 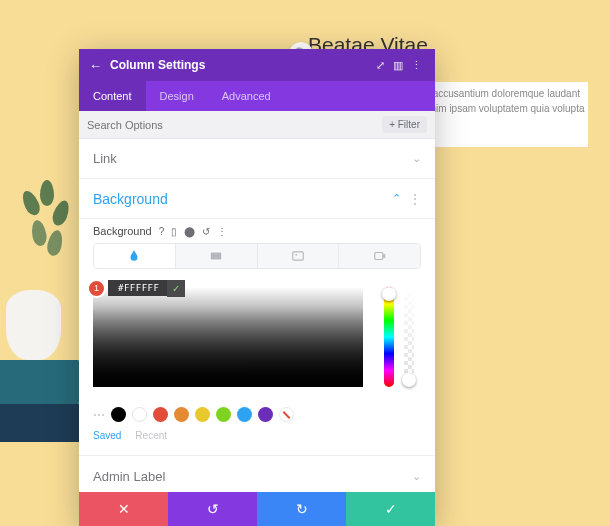 What do you see at coordinates (222, 232) in the screenshot?
I see `more-icon: ⋮` at bounding box center [222, 232].